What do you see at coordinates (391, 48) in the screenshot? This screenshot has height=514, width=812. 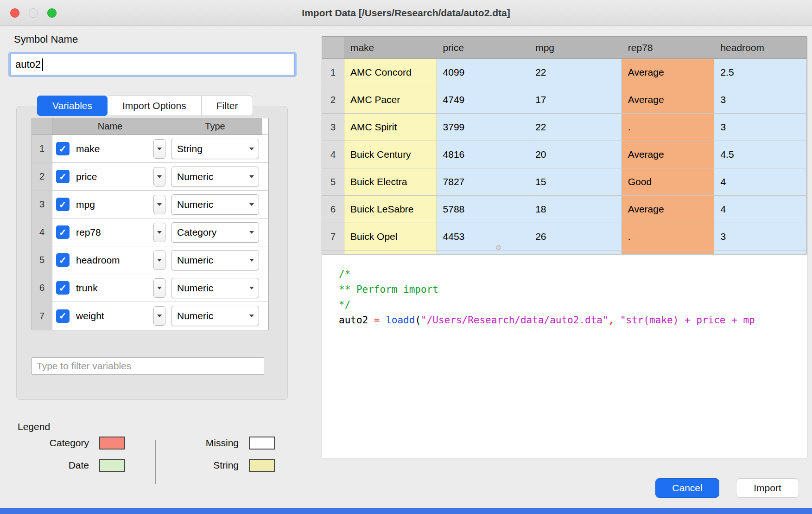 I see `preview-column-header-make: make` at bounding box center [391, 48].